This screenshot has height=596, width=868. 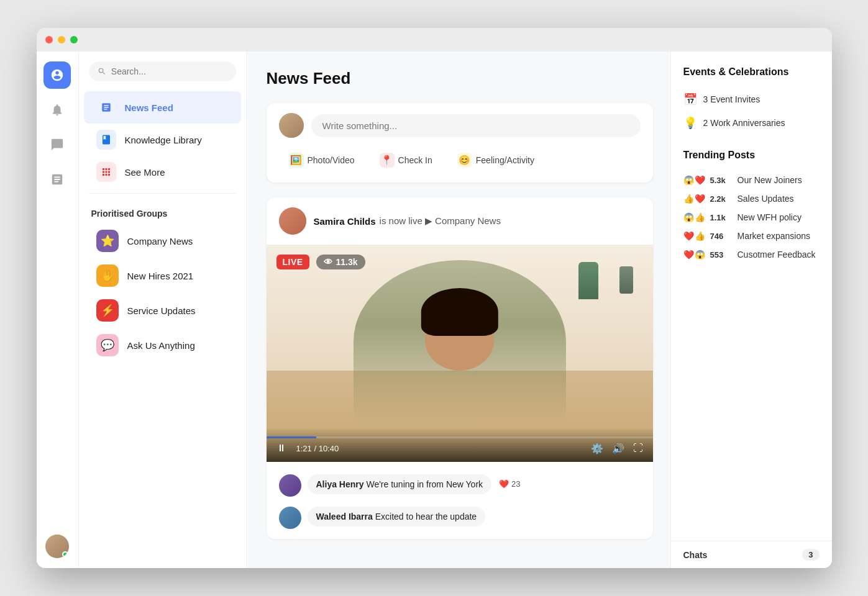 What do you see at coordinates (162, 310) in the screenshot?
I see `group-label-service-updates: Service Updates` at bounding box center [162, 310].